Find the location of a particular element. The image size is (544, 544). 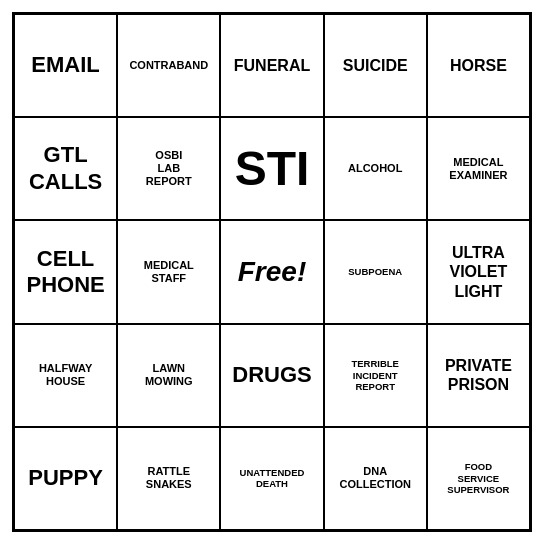

cell-label-r3c1: LAWNMOWING is located at coordinates (169, 375).